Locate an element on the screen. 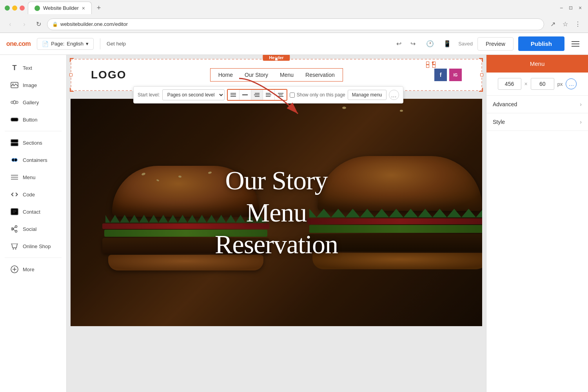  nav-handle-tr is located at coordinates (428, 63).